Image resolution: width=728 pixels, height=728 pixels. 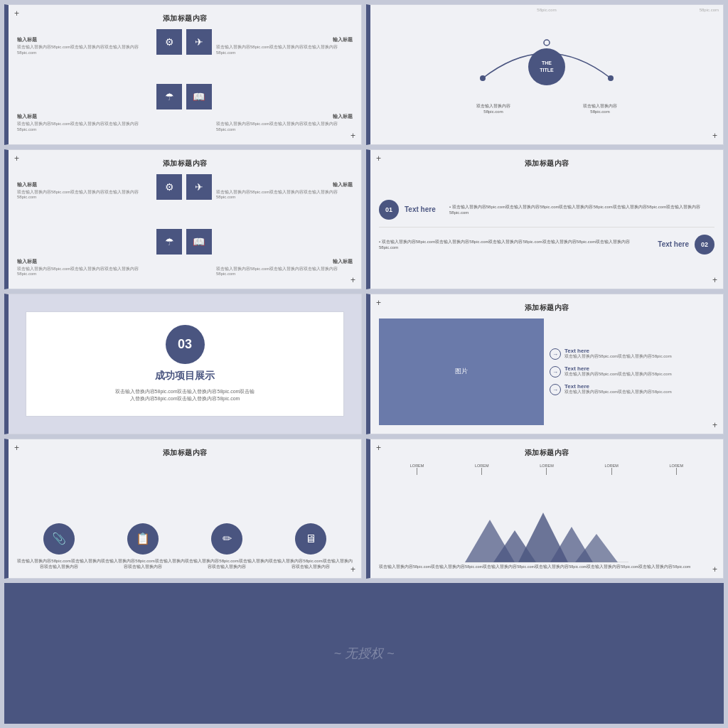 I want to click on slide1-right-col: 输入标题 双击输入替换内容58pic.com双击输入替换内容双击输入替换内容58…, so click(x=284, y=83).